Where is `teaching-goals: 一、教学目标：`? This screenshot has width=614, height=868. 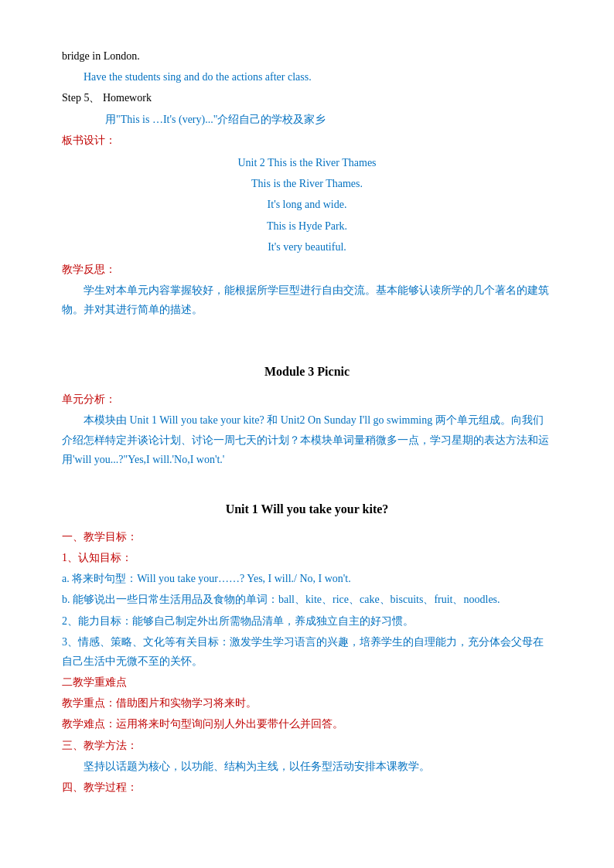 teaching-goals: 一、教学目标： is located at coordinates (307, 536).